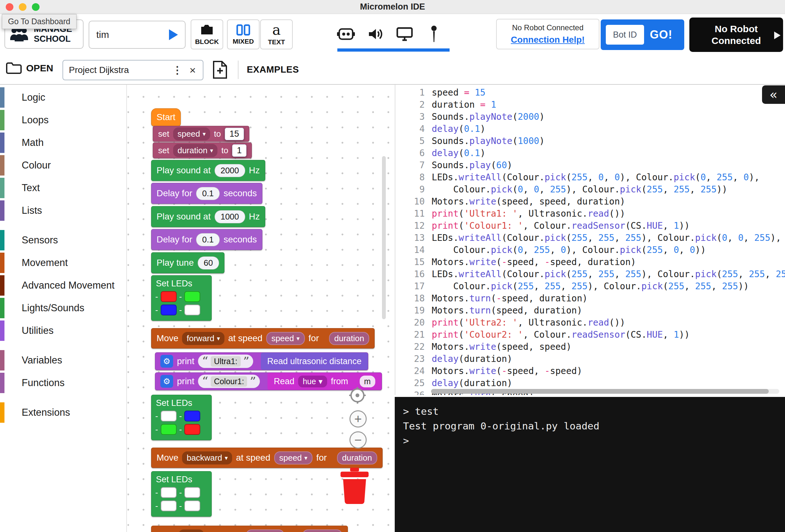 The height and width of the screenshot is (532, 785). I want to click on zoom-out-button: −, so click(358, 440).